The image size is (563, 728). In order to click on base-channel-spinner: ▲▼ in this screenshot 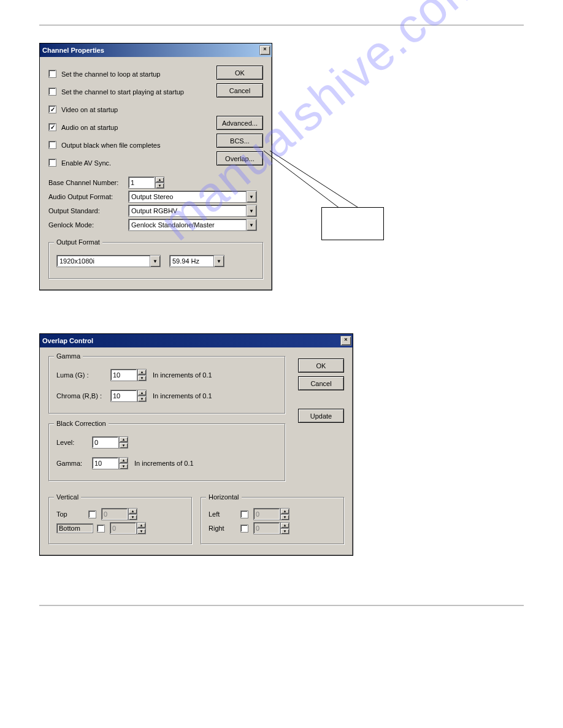, I will do `click(146, 183)`.